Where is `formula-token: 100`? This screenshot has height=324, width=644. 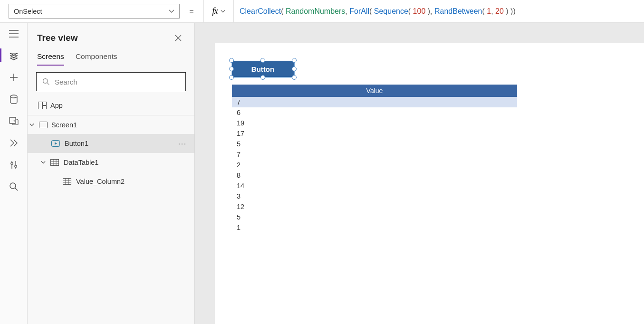
formula-token: 100 is located at coordinates (419, 11).